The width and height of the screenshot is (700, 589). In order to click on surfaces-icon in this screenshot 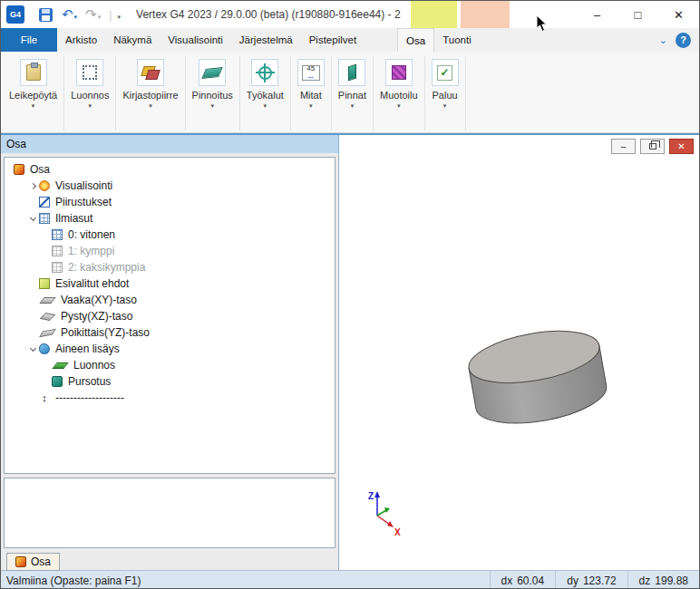, I will do `click(352, 72)`.